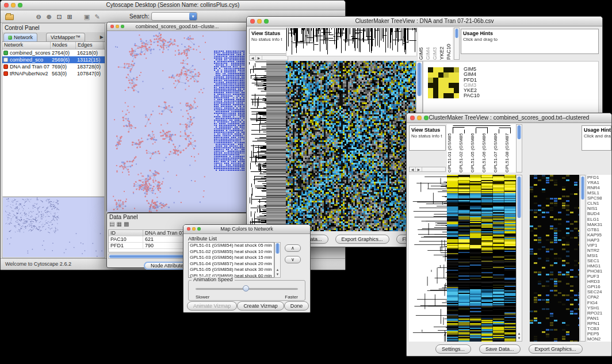 This screenshot has height=364, width=612. Describe the element at coordinates (487, 153) in the screenshot. I see `column-label: GPL51-06 (GSM866)` at that location.